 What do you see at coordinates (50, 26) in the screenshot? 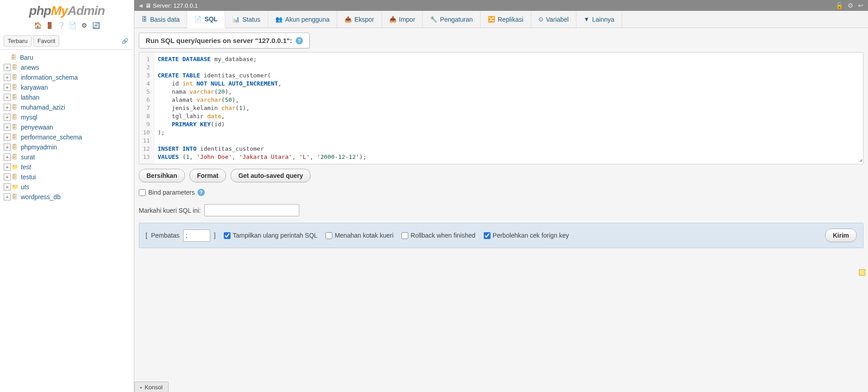
I see `logout-icon: 🚪` at bounding box center [50, 26].